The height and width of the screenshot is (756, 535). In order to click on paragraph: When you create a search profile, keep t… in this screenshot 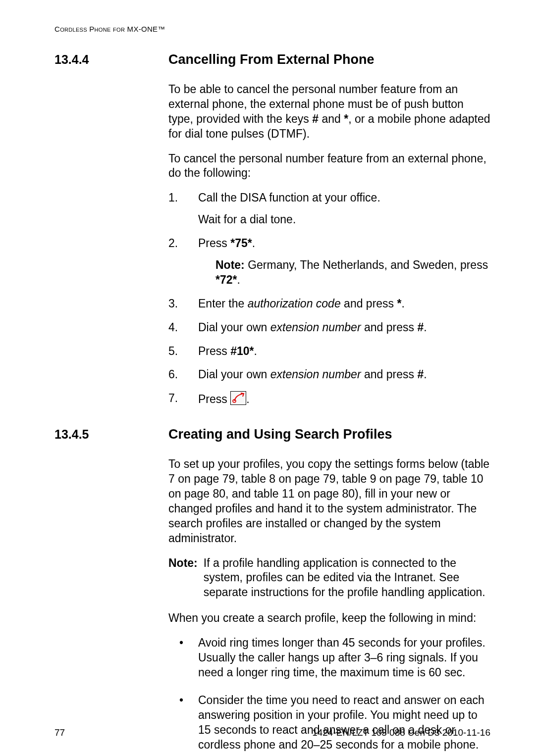, I will do `click(329, 618)`.